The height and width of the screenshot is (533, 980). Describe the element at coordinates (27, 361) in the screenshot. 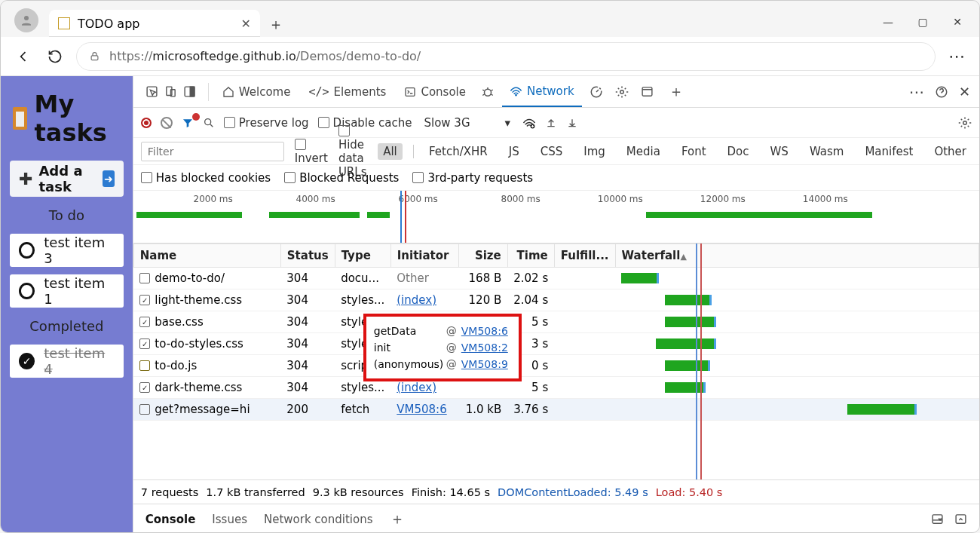

I see `checkbox-checked-icon` at that location.